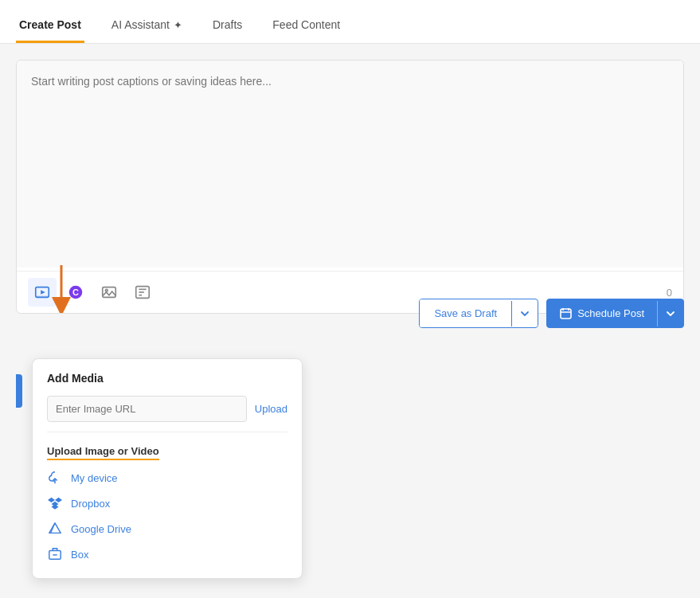 This screenshot has width=700, height=598. Describe the element at coordinates (525, 314) in the screenshot. I see `chevron-down-icon` at that location.